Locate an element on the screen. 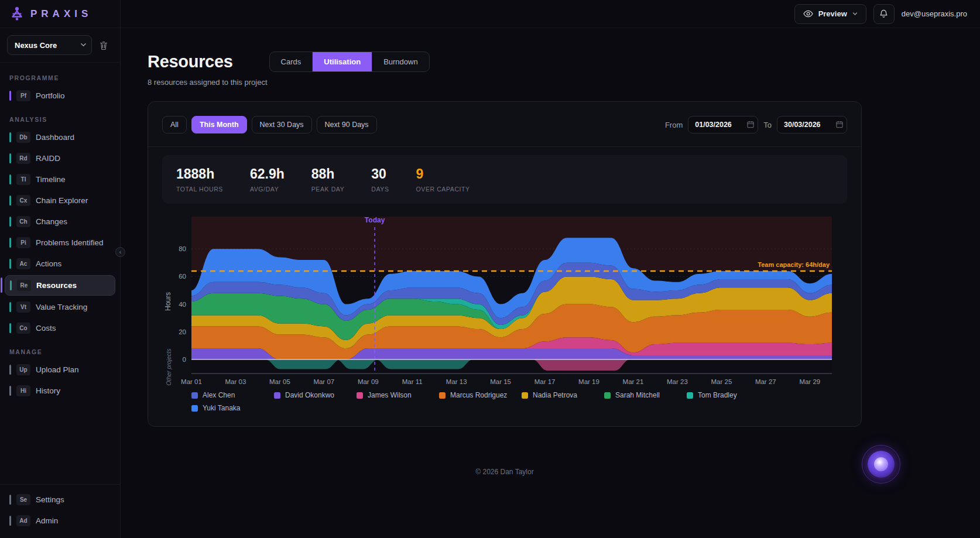  chevron-down-icon is located at coordinates (855, 14).